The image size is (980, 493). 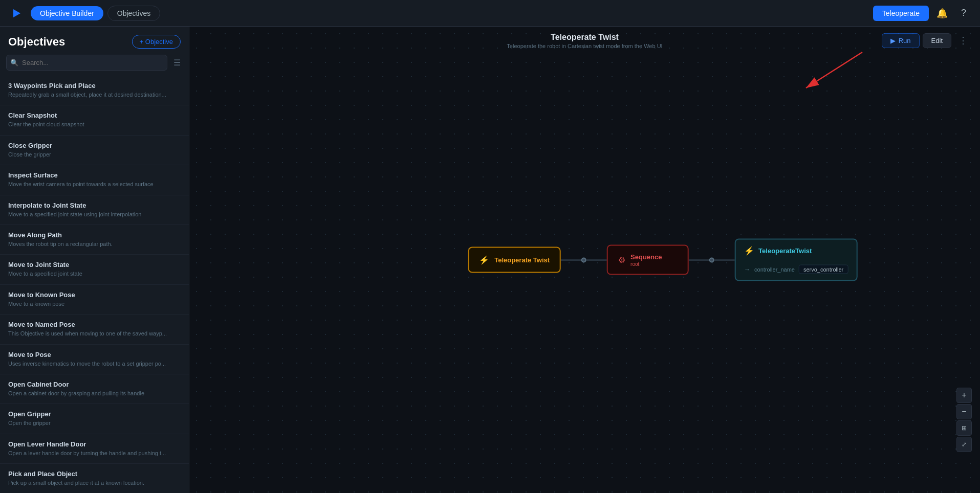 I want to click on play-icon: ▶, so click(x=893, y=41).